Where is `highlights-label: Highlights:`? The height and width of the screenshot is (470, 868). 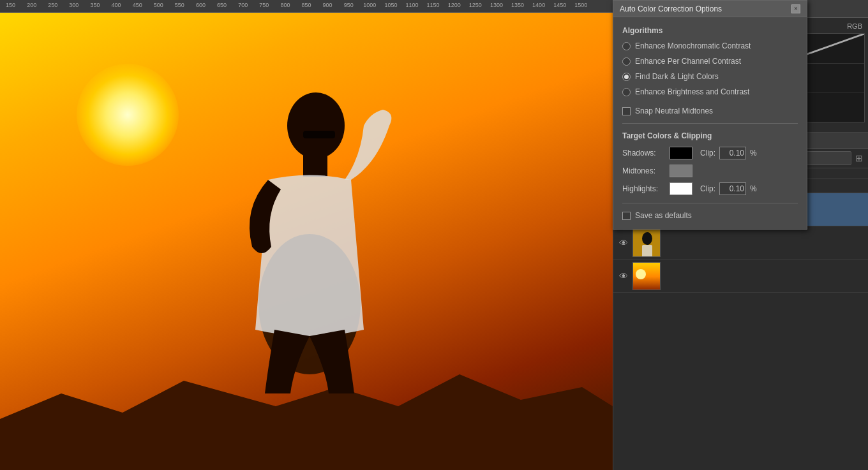
highlights-label: Highlights: is located at coordinates (644, 189).